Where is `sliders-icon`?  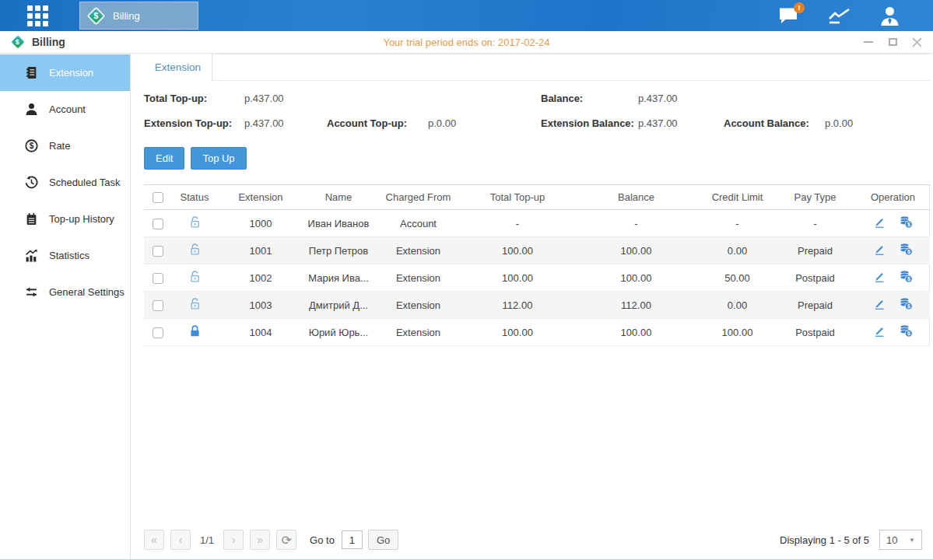 sliders-icon is located at coordinates (31, 292).